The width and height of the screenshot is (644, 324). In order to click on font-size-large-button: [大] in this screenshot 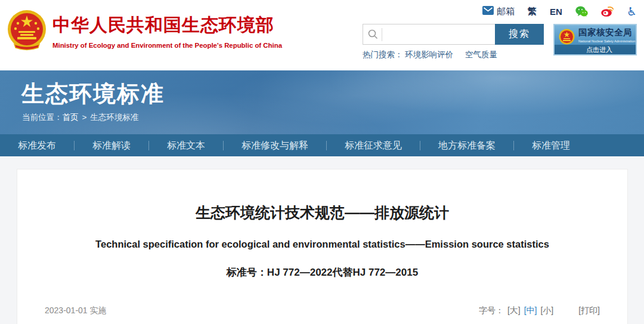, I will do `click(514, 311)`.